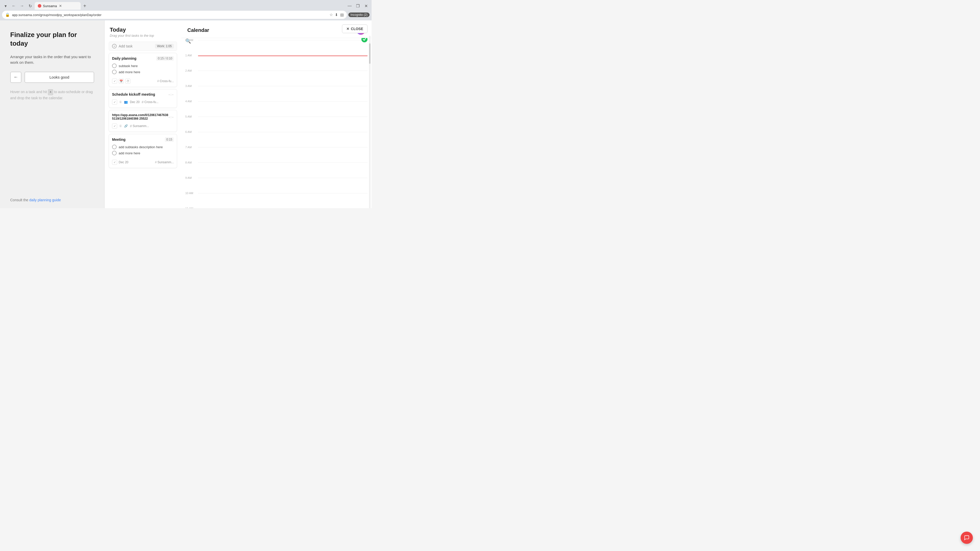  What do you see at coordinates (122, 46) in the screenshot?
I see `add-task-left: + Add task` at bounding box center [122, 46].